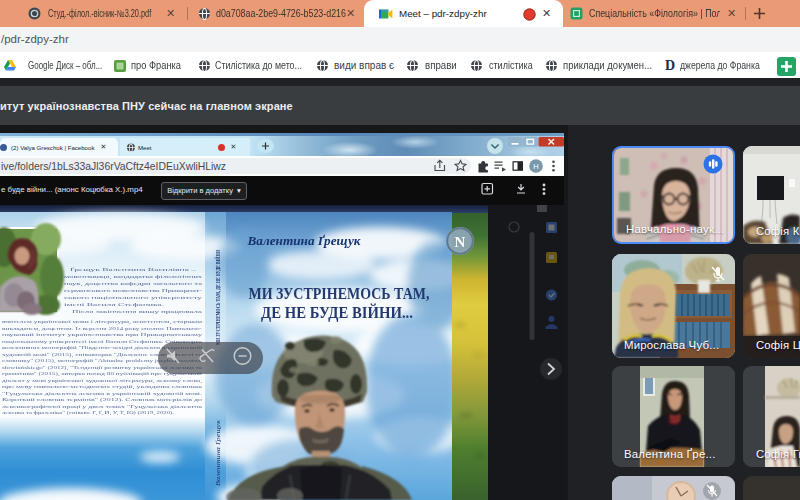 The width and height of the screenshot is (800, 500). Describe the element at coordinates (134, 298) in the screenshot. I see `svg-text:ського національного університ: ського національного університету` at that location.